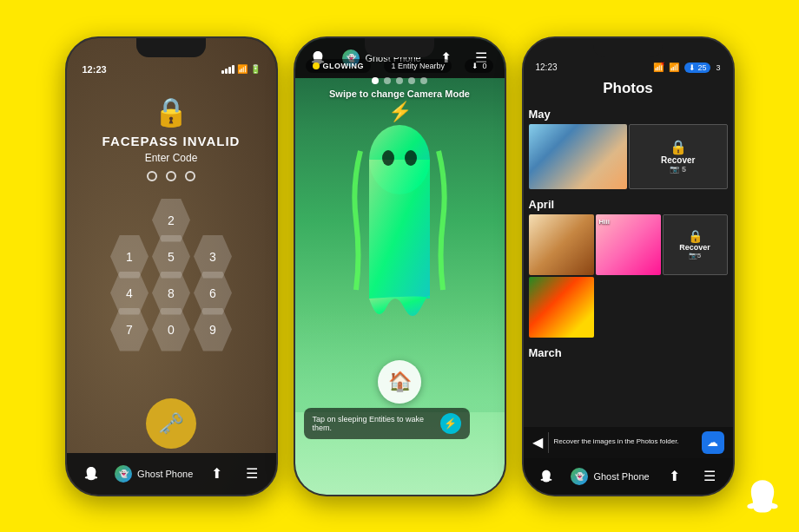  What do you see at coordinates (344, 66) in the screenshot?
I see `glowing-text: GLOWING` at bounding box center [344, 66].